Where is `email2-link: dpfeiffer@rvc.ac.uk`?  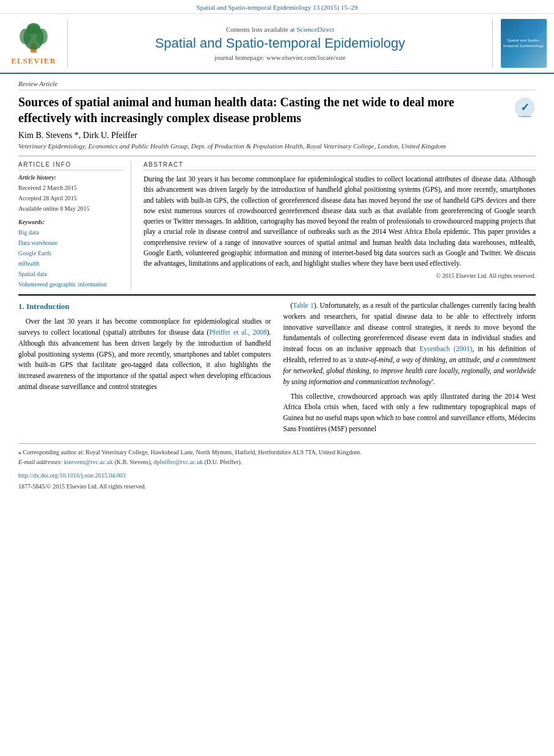
email2-link: dpfeiffer@rvc.ac.uk is located at coordinates (178, 462).